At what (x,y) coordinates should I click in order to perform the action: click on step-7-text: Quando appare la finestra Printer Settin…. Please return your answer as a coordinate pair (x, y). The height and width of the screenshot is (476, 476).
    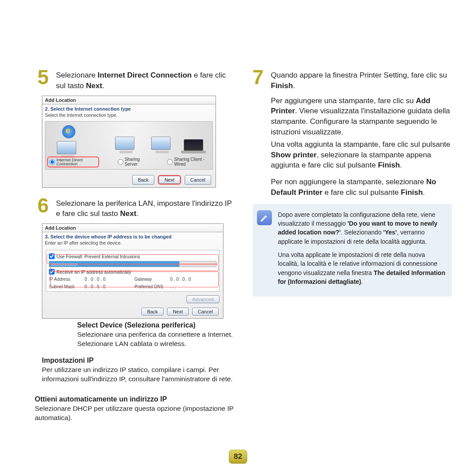
    Looking at the image, I should click on (361, 80).